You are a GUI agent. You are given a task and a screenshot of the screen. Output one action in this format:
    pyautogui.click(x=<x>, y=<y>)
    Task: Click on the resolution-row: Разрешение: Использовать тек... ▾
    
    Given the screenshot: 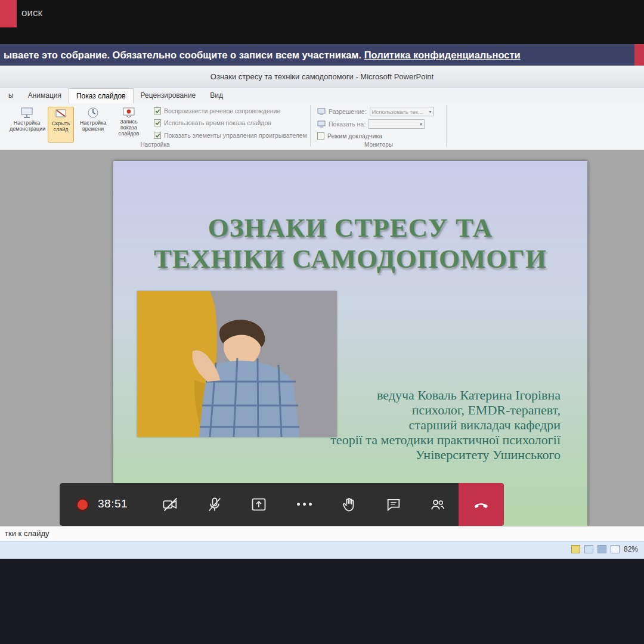 What is the action you would take?
    pyautogui.click(x=376, y=112)
    